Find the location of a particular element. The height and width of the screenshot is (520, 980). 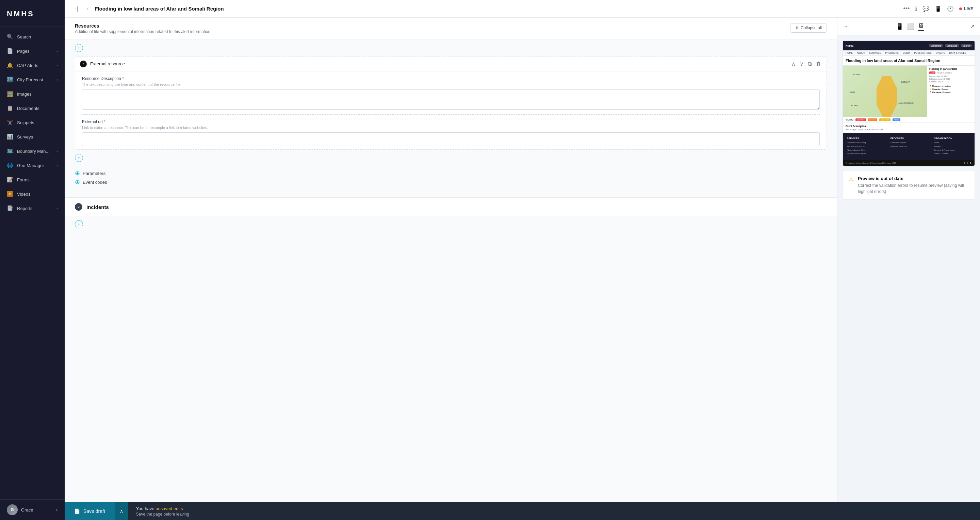

sidebar-item-reports: 📑 Reports › is located at coordinates (32, 208).